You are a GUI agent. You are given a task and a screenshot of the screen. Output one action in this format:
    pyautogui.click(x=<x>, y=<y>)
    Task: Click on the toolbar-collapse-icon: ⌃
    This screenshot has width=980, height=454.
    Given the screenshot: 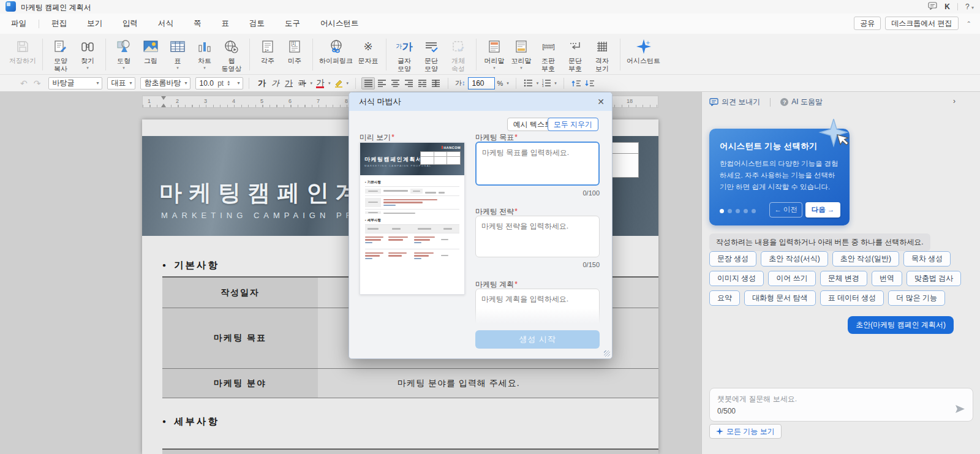 What is the action you would take?
    pyautogui.click(x=969, y=23)
    